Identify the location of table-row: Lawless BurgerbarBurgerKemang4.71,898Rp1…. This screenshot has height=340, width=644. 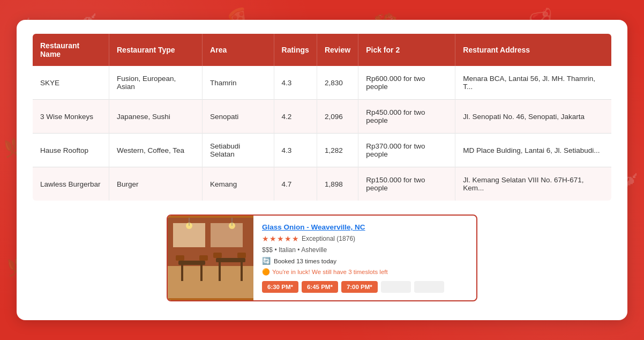
(322, 184).